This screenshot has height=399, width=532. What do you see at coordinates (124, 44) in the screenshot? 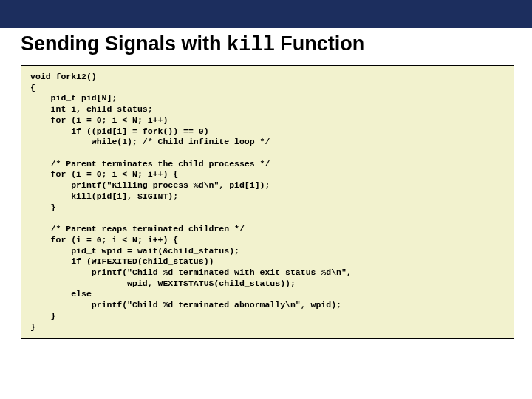
I see `title-prefix: Sending Signals with` at bounding box center [124, 44].